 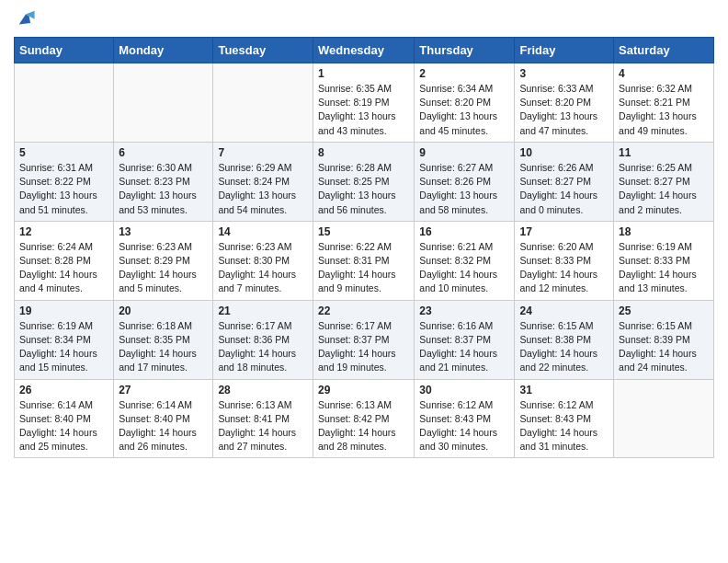 What do you see at coordinates (164, 190) in the screenshot?
I see `day-info: Sunrise: 6:30 AM Sunset: 8:23 PM Dayligh…` at bounding box center [164, 190].